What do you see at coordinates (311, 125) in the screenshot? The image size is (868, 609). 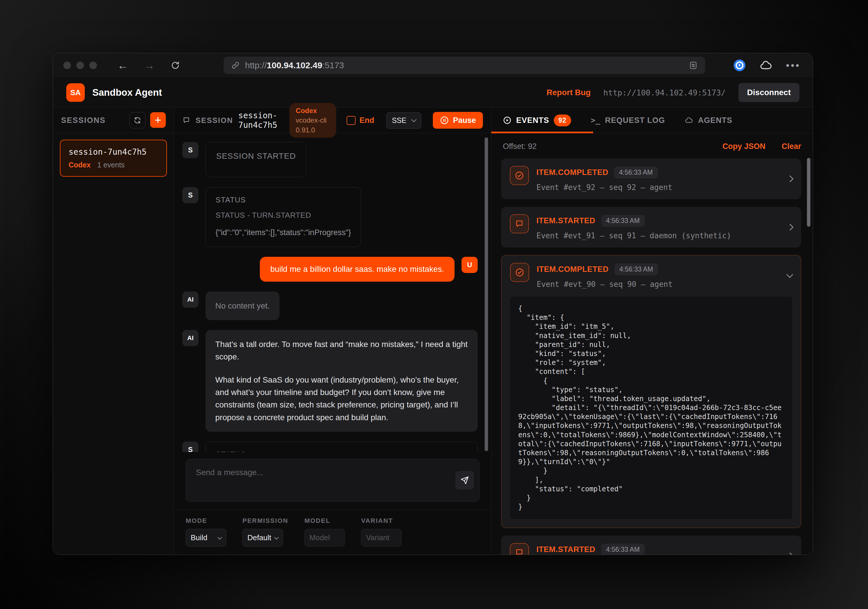 I see `badge-version: vcodex-cli 0.91.0` at bounding box center [311, 125].